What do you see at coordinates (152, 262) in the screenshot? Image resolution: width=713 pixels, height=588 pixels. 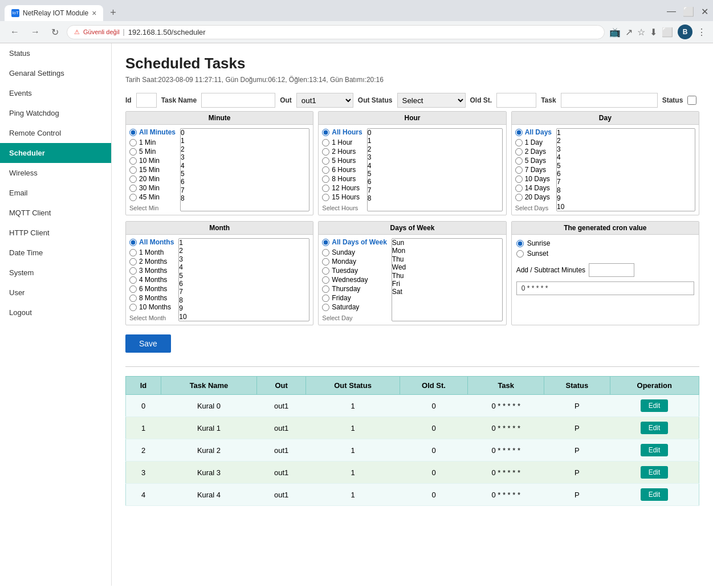 I see `2months-label: 2 Months` at bounding box center [152, 262].